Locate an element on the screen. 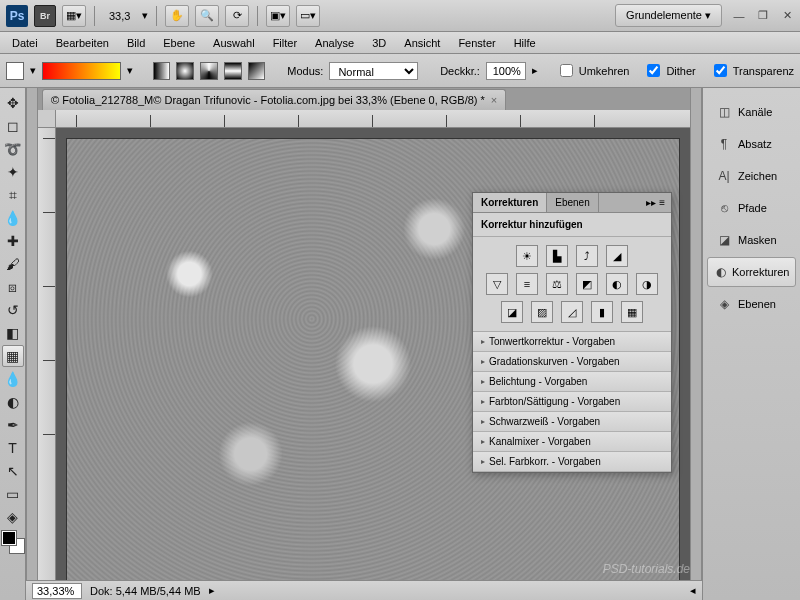 This screenshot has width=800, height=600. panels-collapse-strip is located at coordinates (696, 344).